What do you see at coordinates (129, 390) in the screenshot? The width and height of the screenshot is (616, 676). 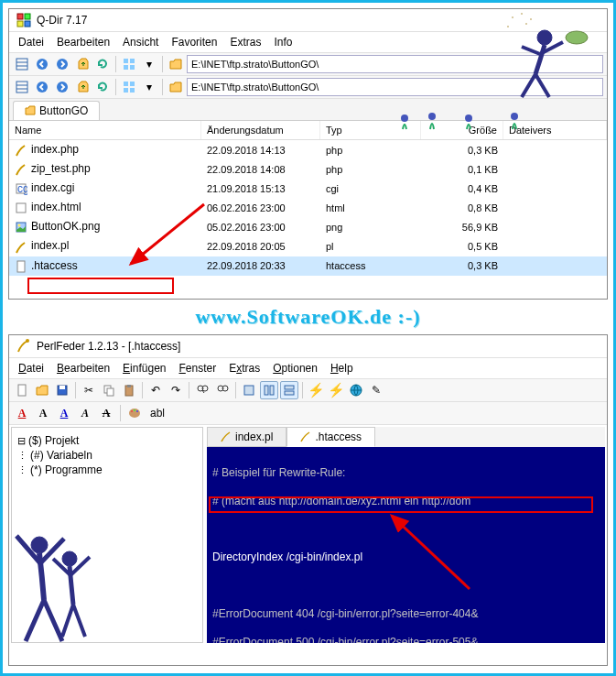 I see `paste-button` at bounding box center [129, 390].